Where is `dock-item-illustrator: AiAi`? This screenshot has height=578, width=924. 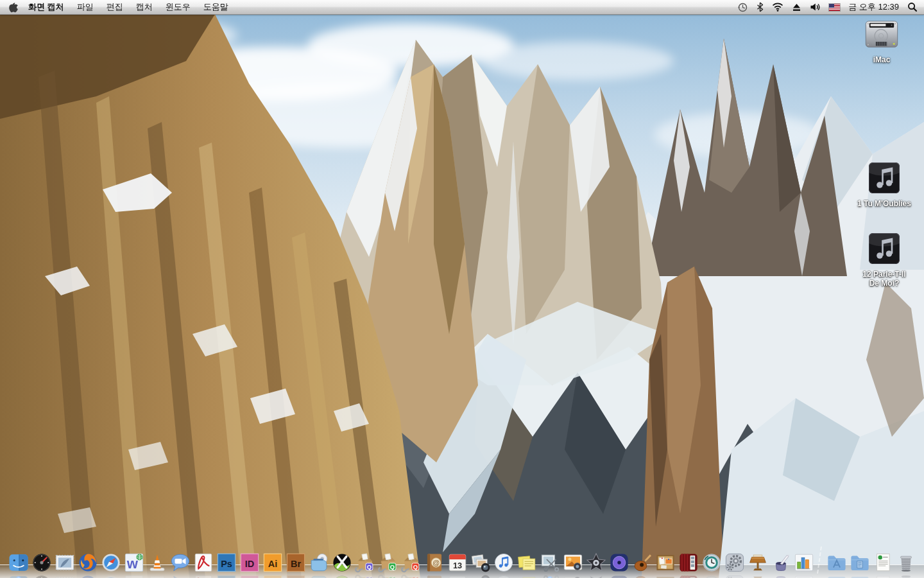
dock-item-illustrator: AiAi is located at coordinates (273, 563).